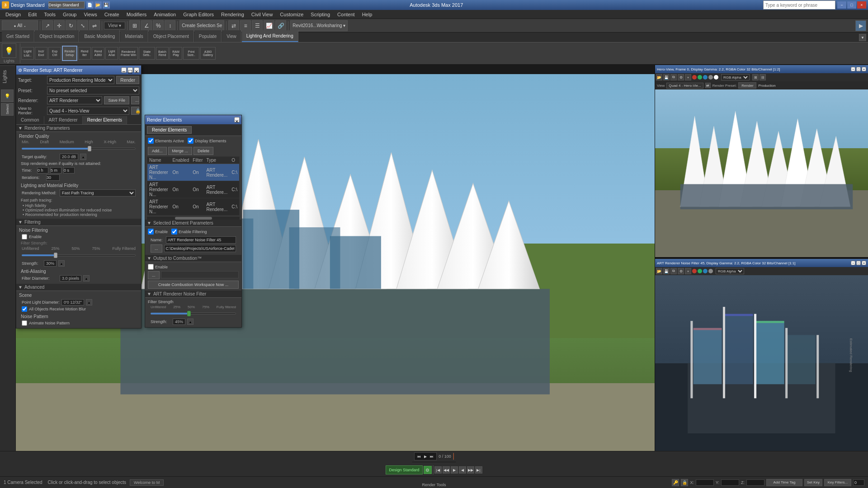 This screenshot has width=868, height=488. What do you see at coordinates (53, 178) in the screenshot?
I see `iterations-input` at bounding box center [53, 178].